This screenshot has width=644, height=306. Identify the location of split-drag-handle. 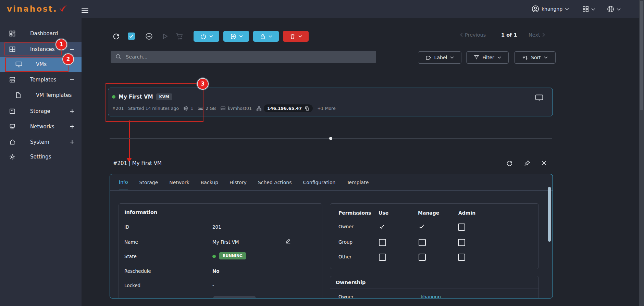
(331, 138).